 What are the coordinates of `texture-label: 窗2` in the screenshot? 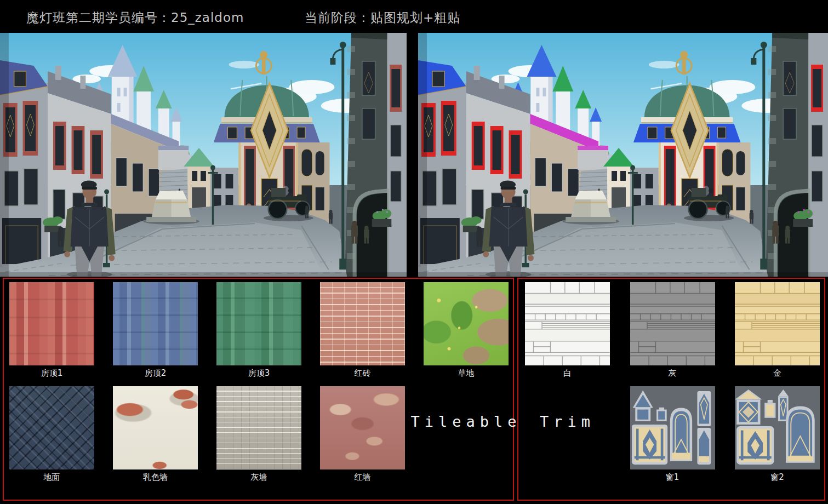 It's located at (777, 477).